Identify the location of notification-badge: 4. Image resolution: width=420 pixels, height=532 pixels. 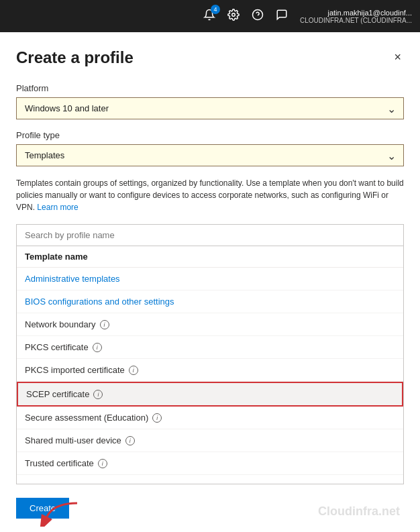
(215, 9).